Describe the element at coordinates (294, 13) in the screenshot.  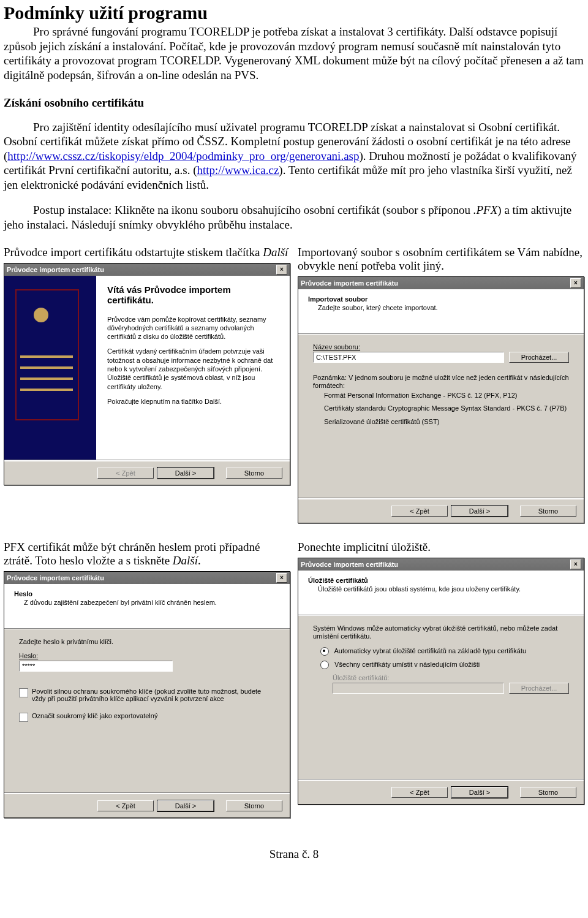
I see `page-title: Podmínky užití programu` at that location.